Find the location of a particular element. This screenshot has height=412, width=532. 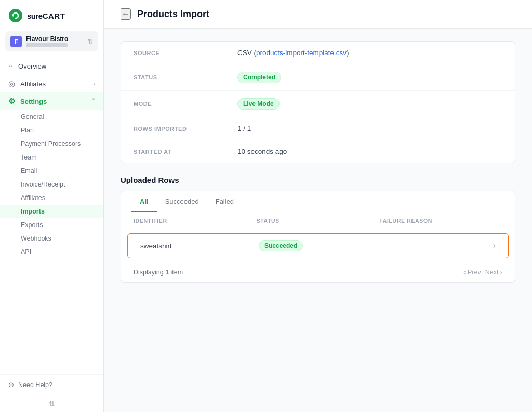

sidebar-sub-invoice-receipt: Invoice/Receipt is located at coordinates (52, 184).